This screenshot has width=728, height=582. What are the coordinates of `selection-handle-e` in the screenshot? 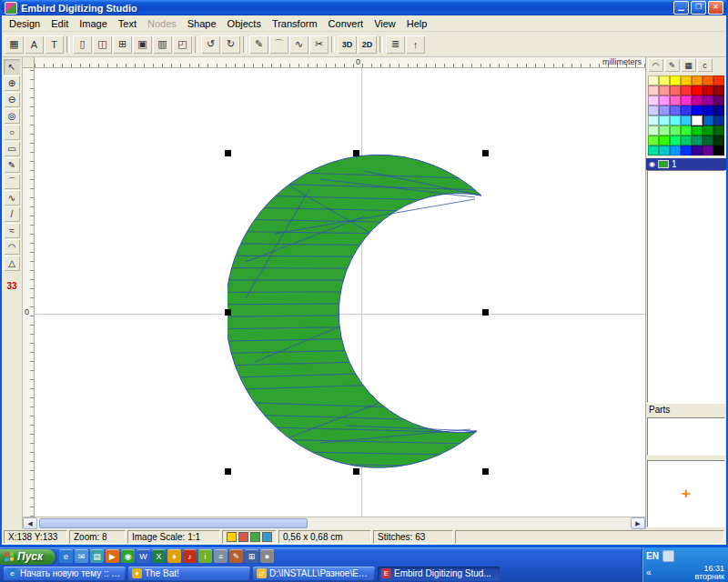 It's located at (486, 313).